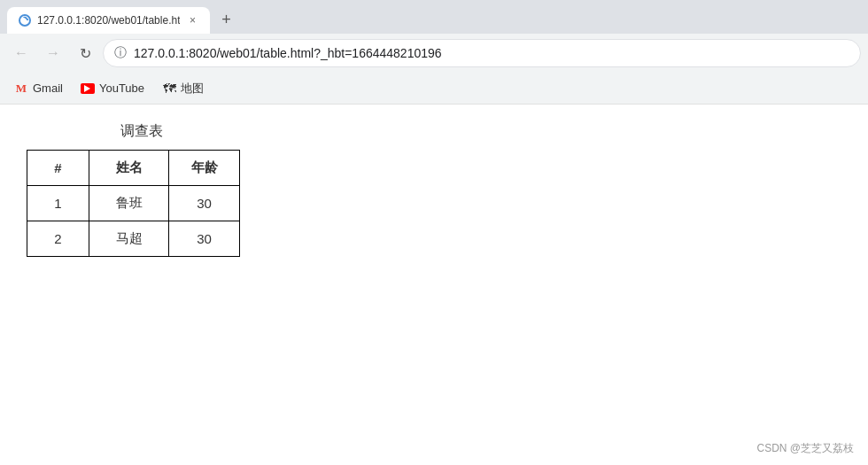 This screenshot has width=868, height=465. Describe the element at coordinates (85, 53) in the screenshot. I see `refresh-button: ↻` at that location.